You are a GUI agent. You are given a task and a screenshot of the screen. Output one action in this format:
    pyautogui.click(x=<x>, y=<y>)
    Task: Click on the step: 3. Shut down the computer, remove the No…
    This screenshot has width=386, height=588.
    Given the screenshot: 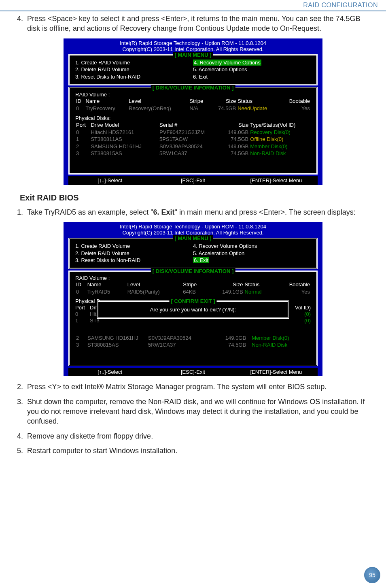 What is the action you would take?
    pyautogui.click(x=193, y=411)
    